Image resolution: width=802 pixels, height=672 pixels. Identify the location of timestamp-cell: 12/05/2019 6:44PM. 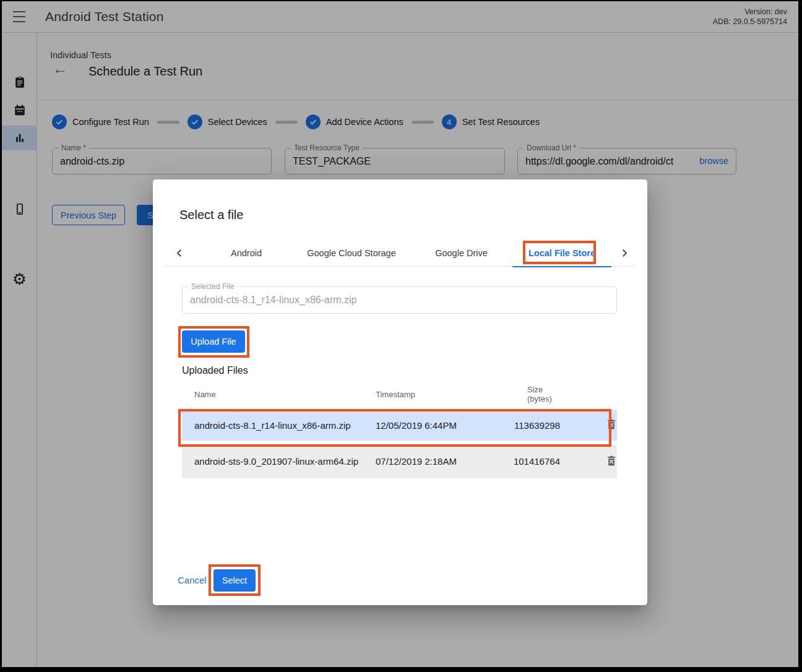
(416, 426).